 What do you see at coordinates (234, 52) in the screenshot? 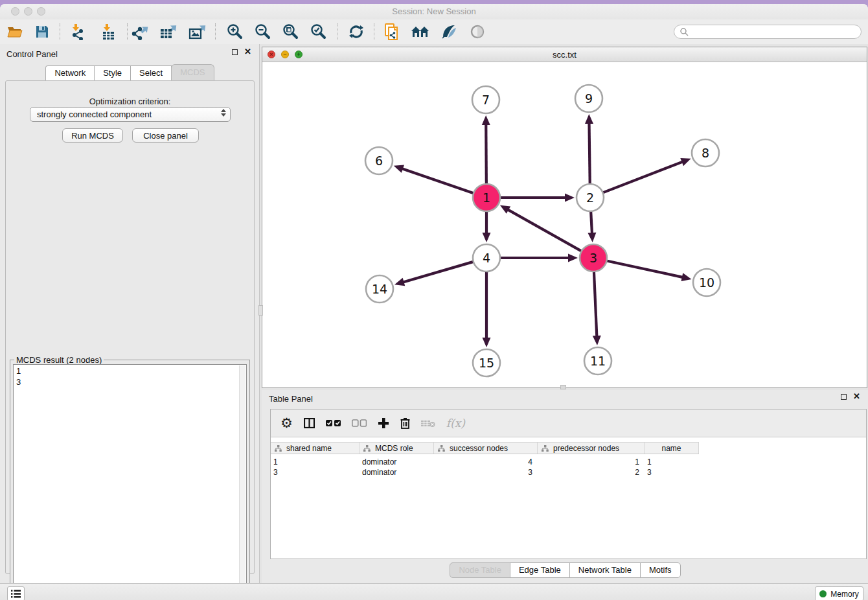
I see `float-panel-icon` at bounding box center [234, 52].